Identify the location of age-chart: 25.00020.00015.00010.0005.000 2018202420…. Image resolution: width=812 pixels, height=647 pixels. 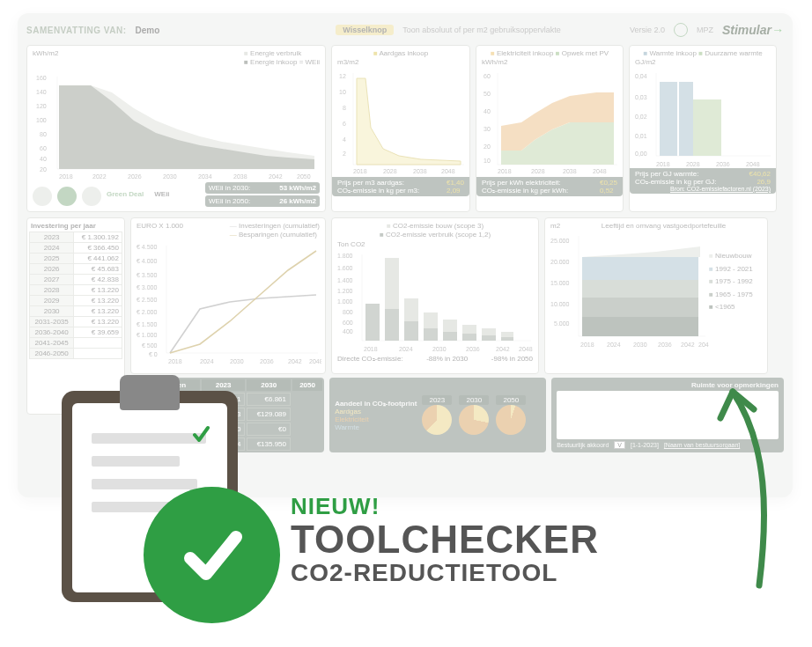
(630, 292).